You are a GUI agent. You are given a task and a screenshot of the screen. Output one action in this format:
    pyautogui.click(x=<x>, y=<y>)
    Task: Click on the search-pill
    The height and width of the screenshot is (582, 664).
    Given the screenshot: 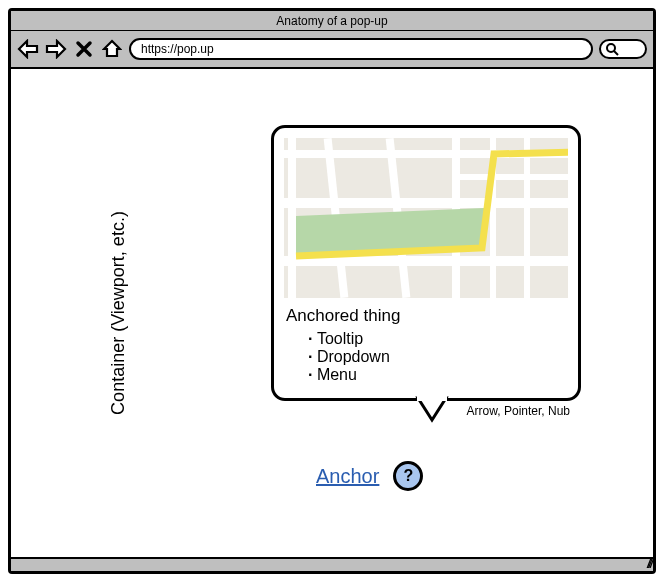 What is the action you would take?
    pyautogui.click(x=623, y=49)
    